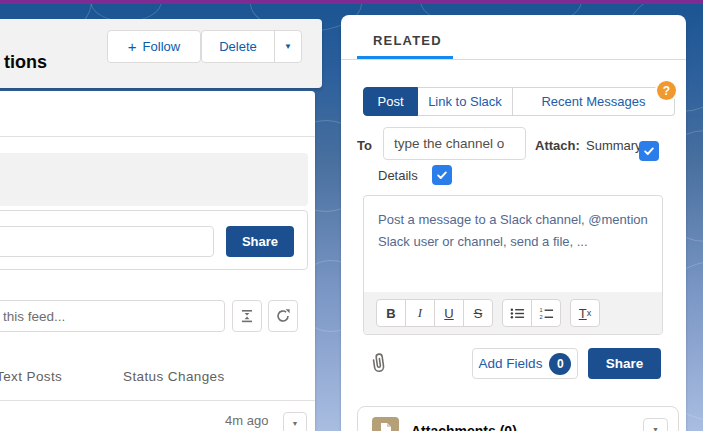  I want to click on slack-tab-group: Post Link to Slack Recent Messages, so click(519, 102).